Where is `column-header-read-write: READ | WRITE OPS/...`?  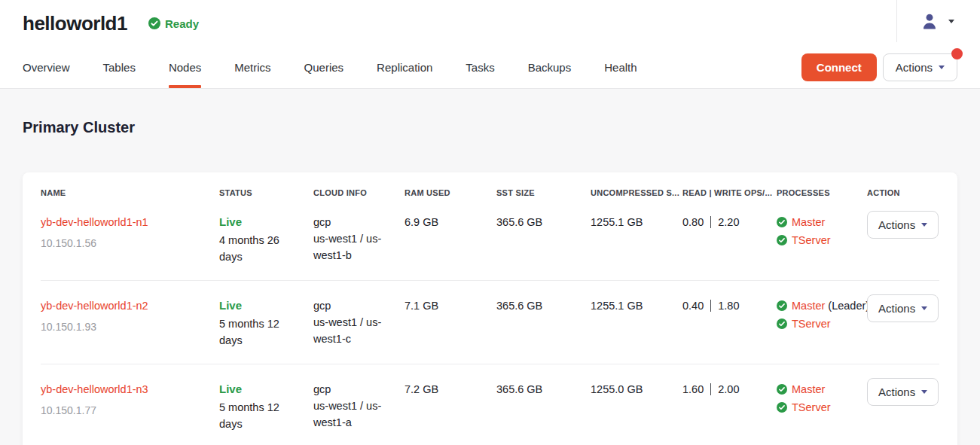 column-header-read-write: READ | WRITE OPS/... is located at coordinates (729, 193).